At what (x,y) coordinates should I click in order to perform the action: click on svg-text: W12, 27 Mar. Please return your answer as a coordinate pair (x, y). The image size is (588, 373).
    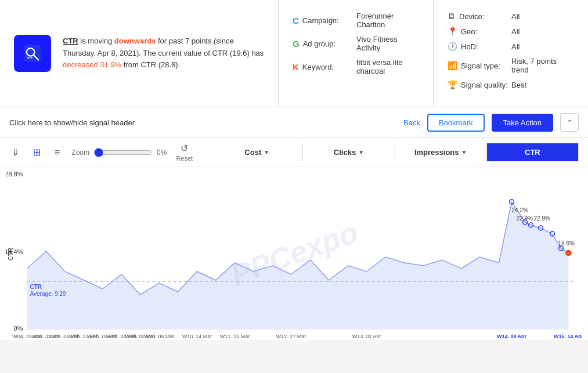
    Looking at the image, I should click on (291, 336).